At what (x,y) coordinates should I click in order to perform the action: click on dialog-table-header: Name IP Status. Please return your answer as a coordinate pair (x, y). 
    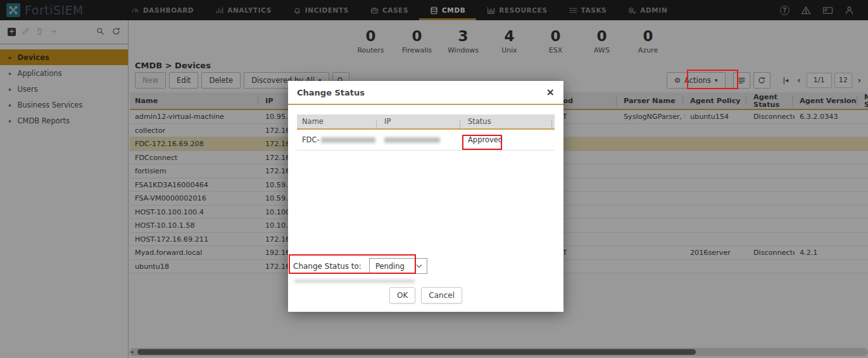
    Looking at the image, I should click on (425, 122).